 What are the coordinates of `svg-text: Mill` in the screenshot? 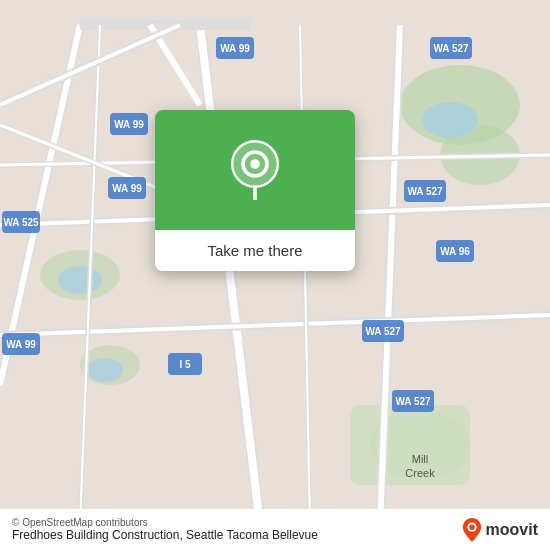 It's located at (420, 459).